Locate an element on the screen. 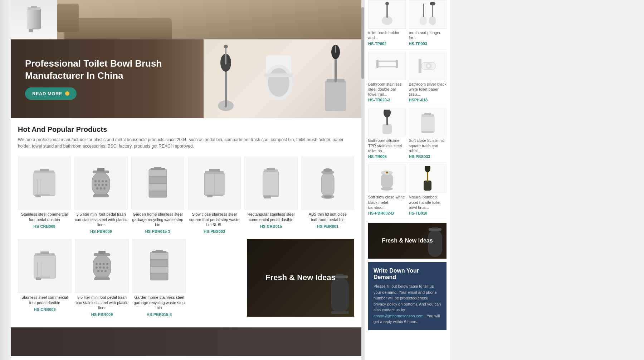  sidebar-product: Bathroom silver black white toilet paper… is located at coordinates (428, 77).